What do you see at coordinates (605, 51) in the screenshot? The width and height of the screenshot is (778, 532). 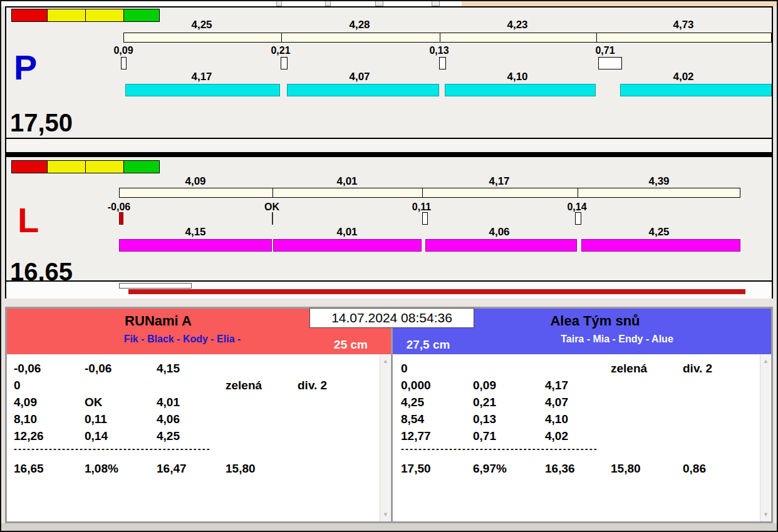 I see `p-reaction-diff: 0,71` at bounding box center [605, 51].